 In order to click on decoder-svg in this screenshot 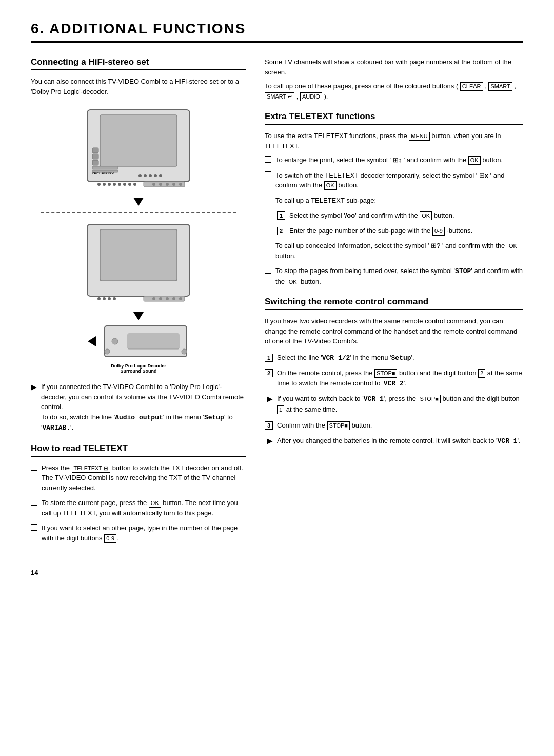, I will do `click(146, 341)`.